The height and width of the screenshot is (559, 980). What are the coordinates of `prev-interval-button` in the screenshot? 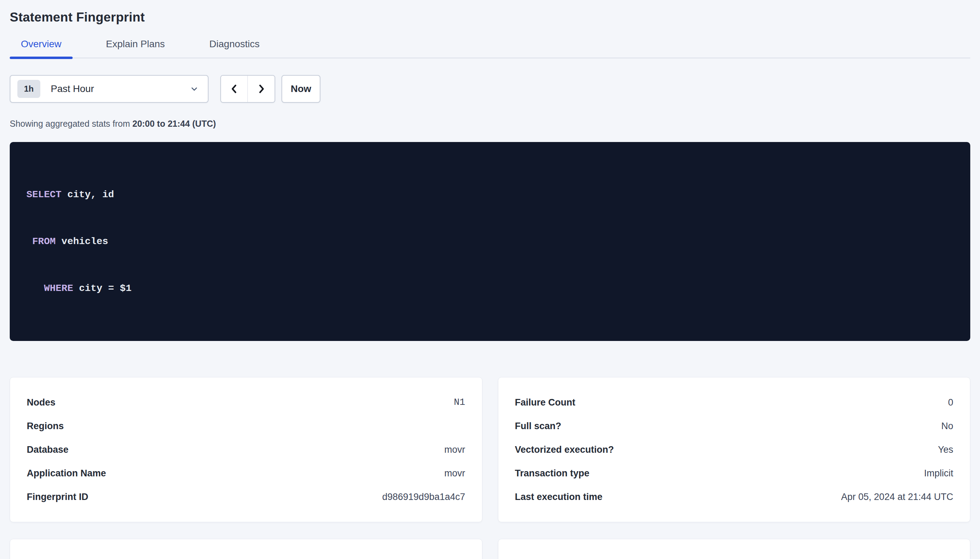 It's located at (234, 89).